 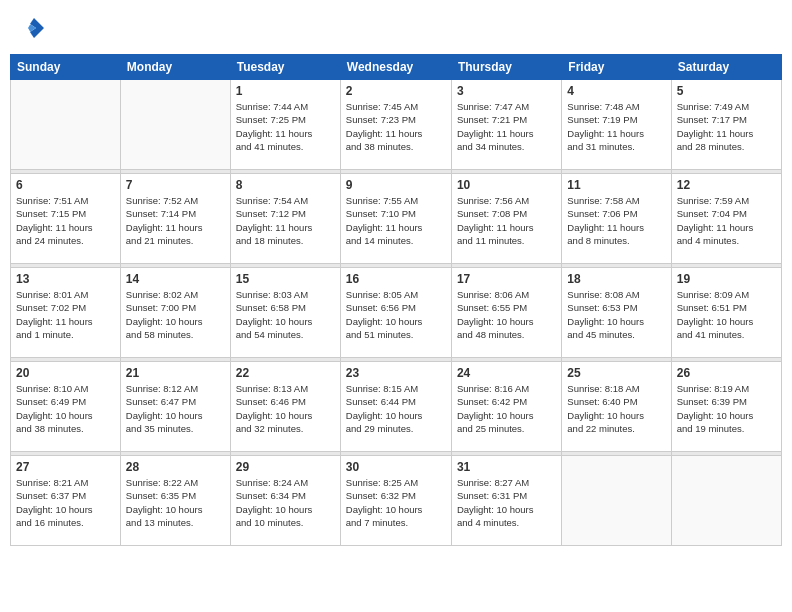 What do you see at coordinates (33, 28) in the screenshot?
I see `logo` at bounding box center [33, 28].